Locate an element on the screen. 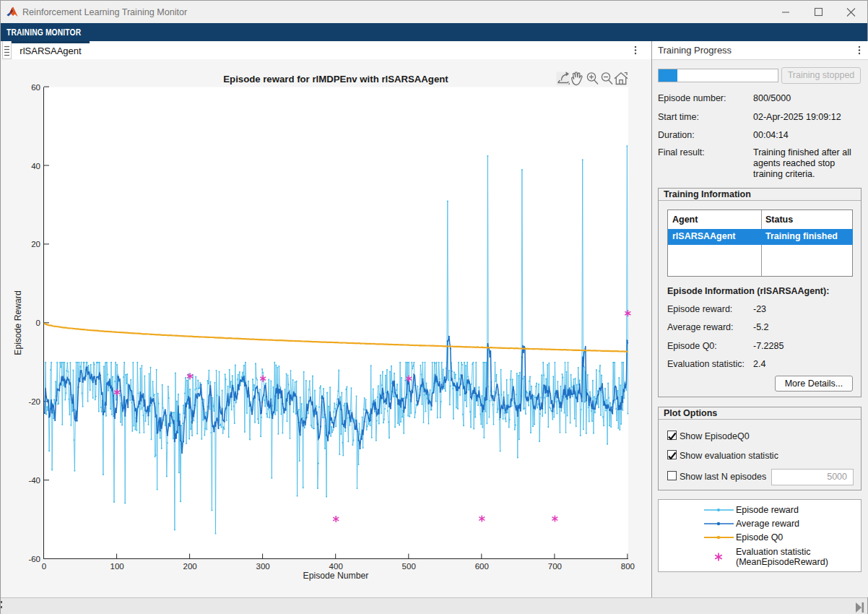  svg-text: -60 is located at coordinates (35, 559).